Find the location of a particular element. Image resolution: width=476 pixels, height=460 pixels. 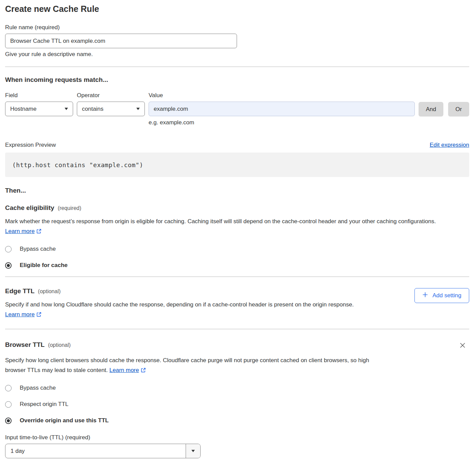

and-button: And is located at coordinates (431, 109).